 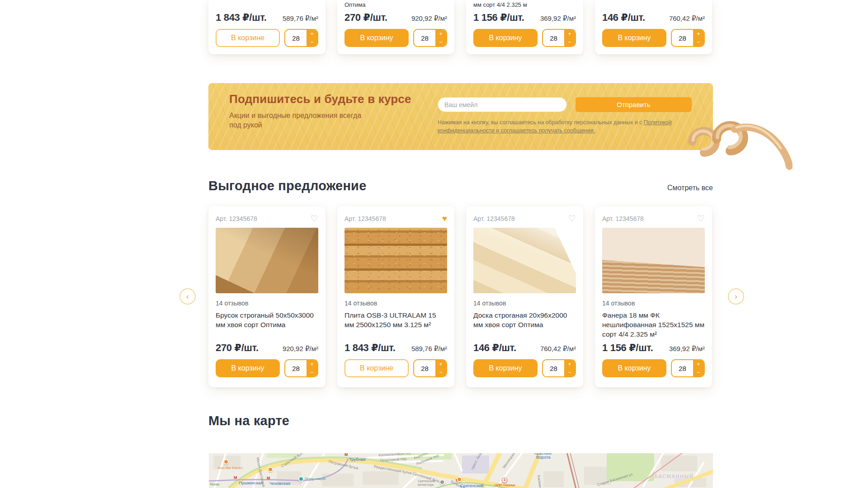 I want to click on product-title: Брусок строганый 50x50x3000 мм хвоя сорт…, so click(x=267, y=320).